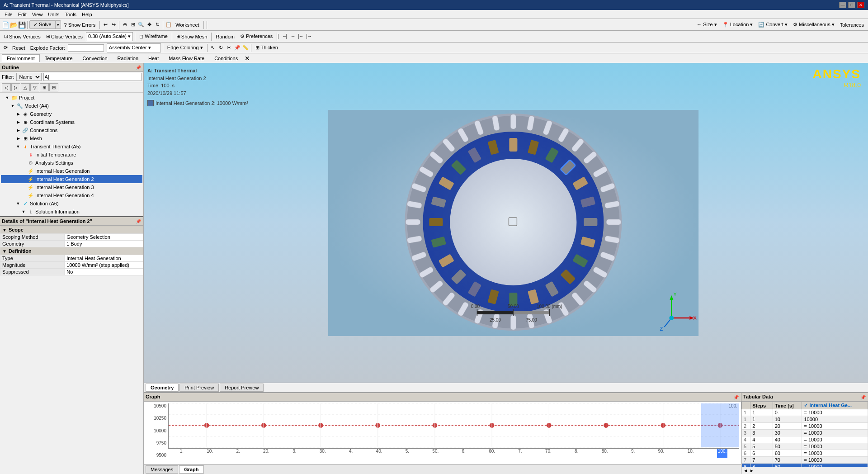  Describe the element at coordinates (805, 440) in the screenshot. I see `tabular-row-5: 4 4 40. = 10000` at that location.